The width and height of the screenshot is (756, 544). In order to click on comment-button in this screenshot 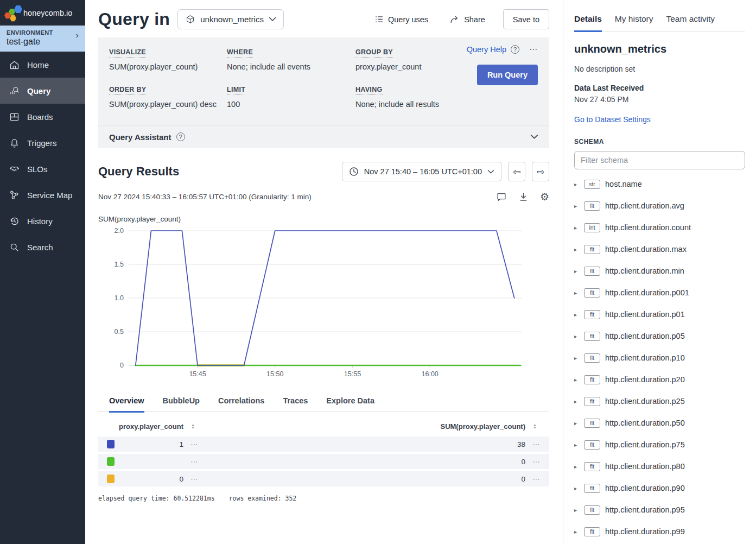, I will do `click(501, 197)`.